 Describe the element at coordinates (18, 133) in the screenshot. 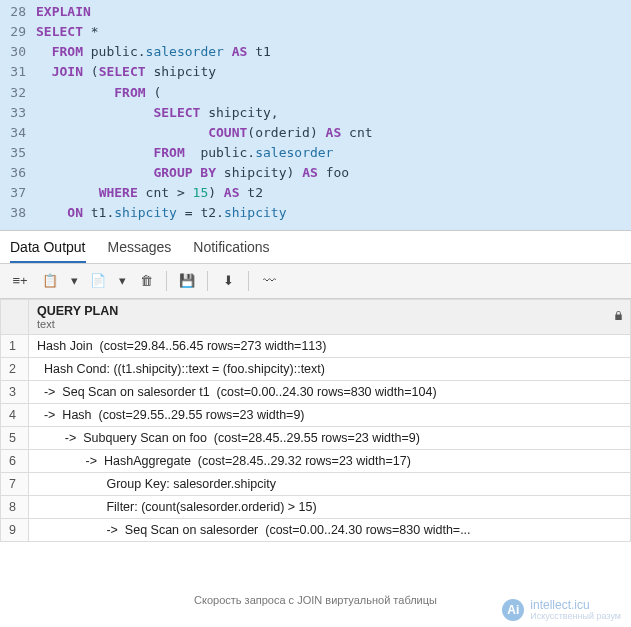

I see `line-number: 34` at that location.